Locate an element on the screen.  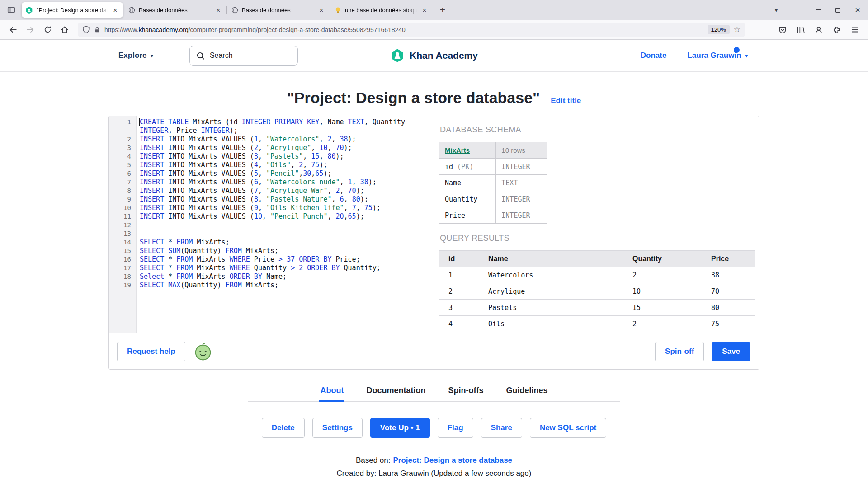
forward-button is located at coordinates (30, 30).